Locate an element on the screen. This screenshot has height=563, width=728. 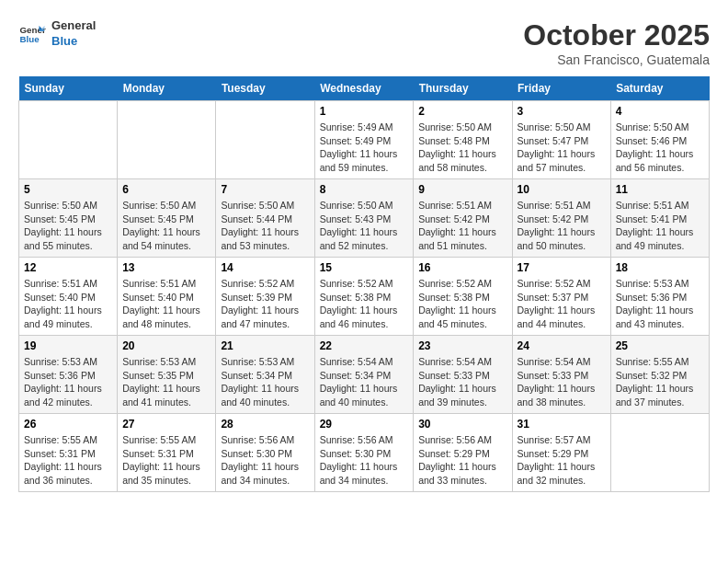
day-info: Sunrise: 5:50 AMSunset: 5:46 PMDaylight:… is located at coordinates (660, 147).